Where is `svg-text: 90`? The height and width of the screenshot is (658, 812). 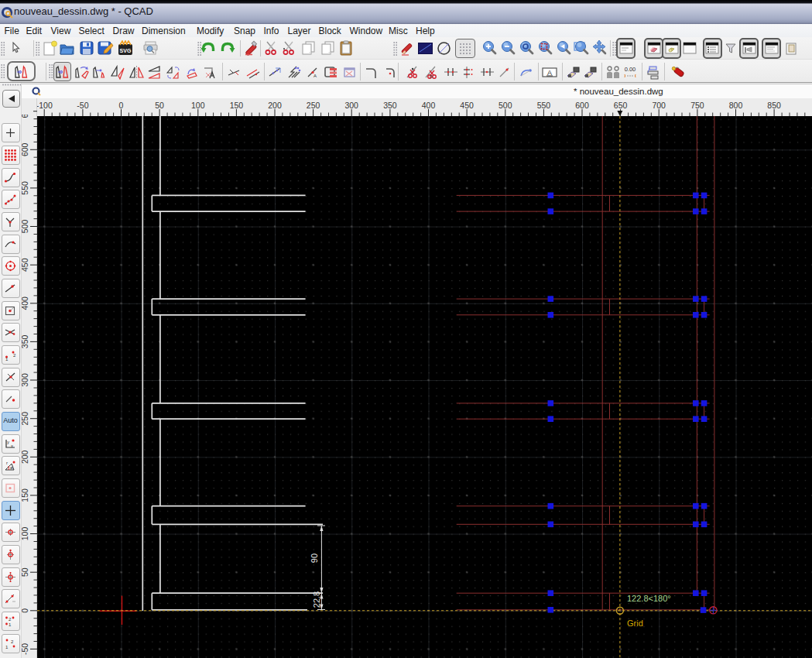
svg-text: 90 is located at coordinates (314, 558).